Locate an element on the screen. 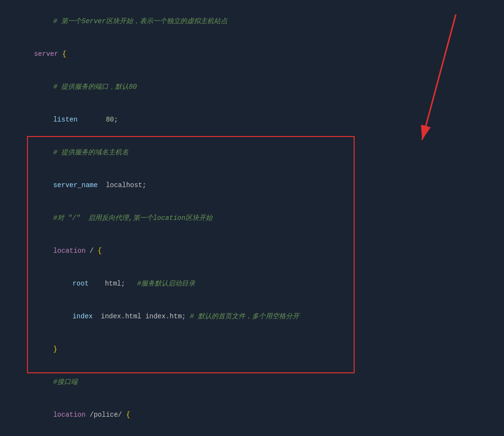  code-line: #接口端 is located at coordinates (252, 382).